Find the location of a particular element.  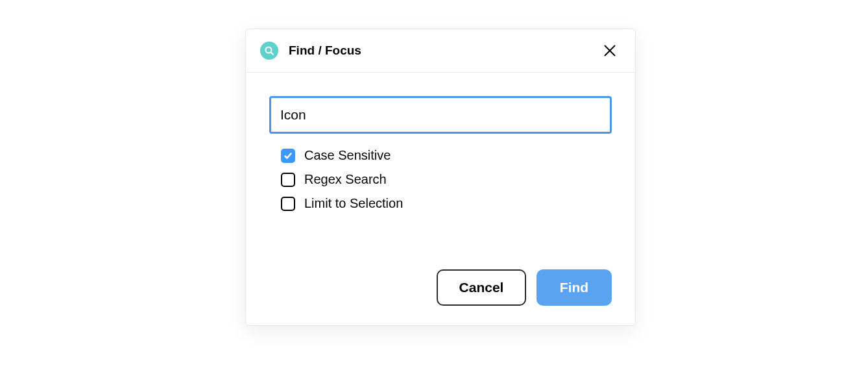

close-button is located at coordinates (610, 51).